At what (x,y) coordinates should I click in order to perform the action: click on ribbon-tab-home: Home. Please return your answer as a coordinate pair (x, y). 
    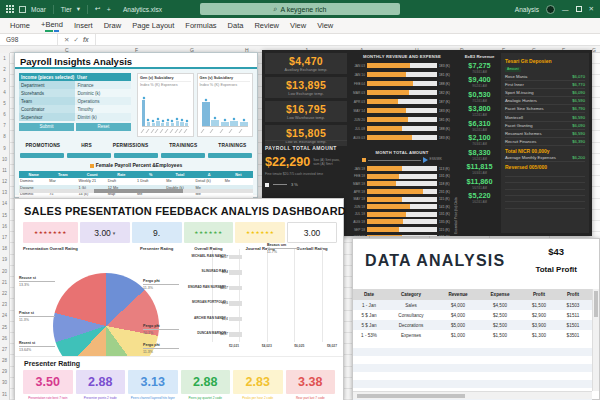
    Looking at the image, I should click on (20, 26).